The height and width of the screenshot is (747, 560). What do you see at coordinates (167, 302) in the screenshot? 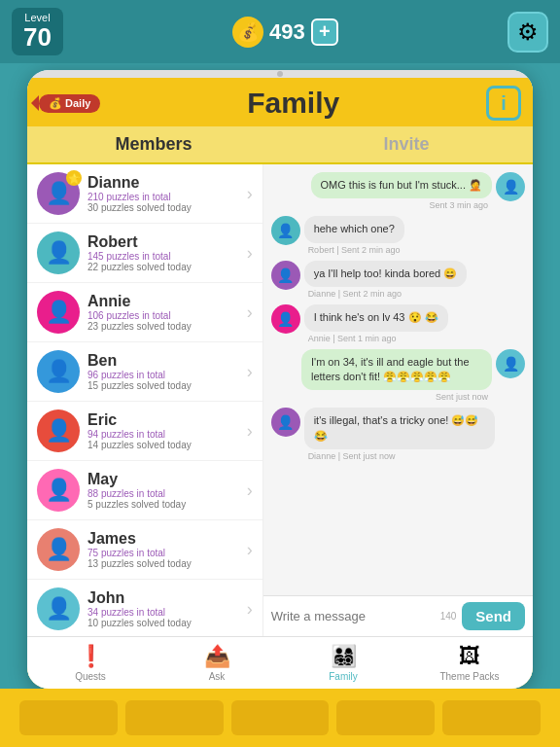
I see `member-name: Annie` at bounding box center [167, 302].